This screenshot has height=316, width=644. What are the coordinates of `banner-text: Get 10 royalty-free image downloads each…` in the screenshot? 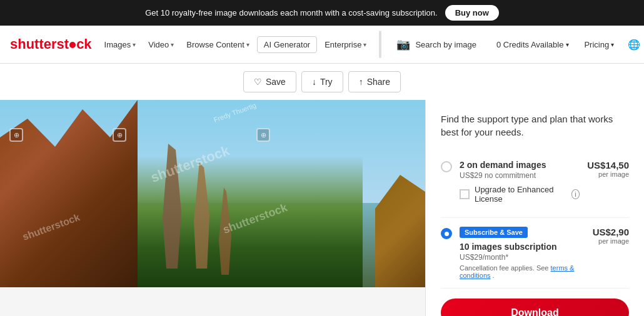 It's located at (291, 12).